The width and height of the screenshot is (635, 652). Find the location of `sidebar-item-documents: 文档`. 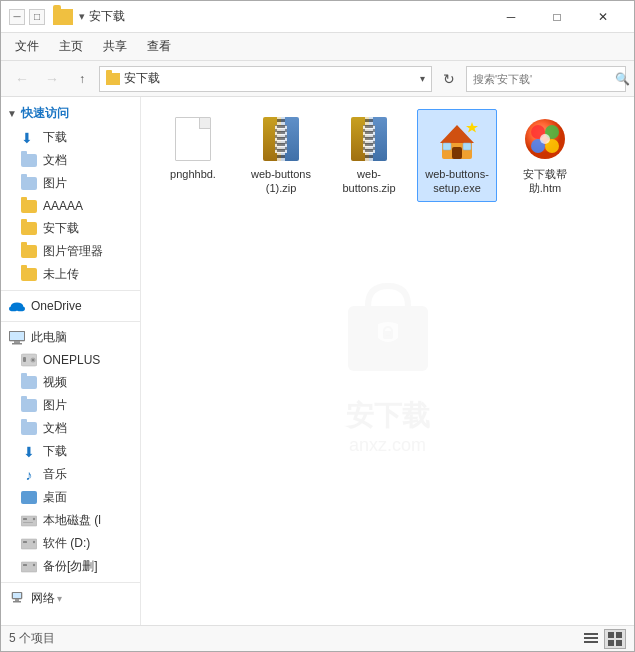

sidebar-item-documents: 文档 is located at coordinates (70, 160).